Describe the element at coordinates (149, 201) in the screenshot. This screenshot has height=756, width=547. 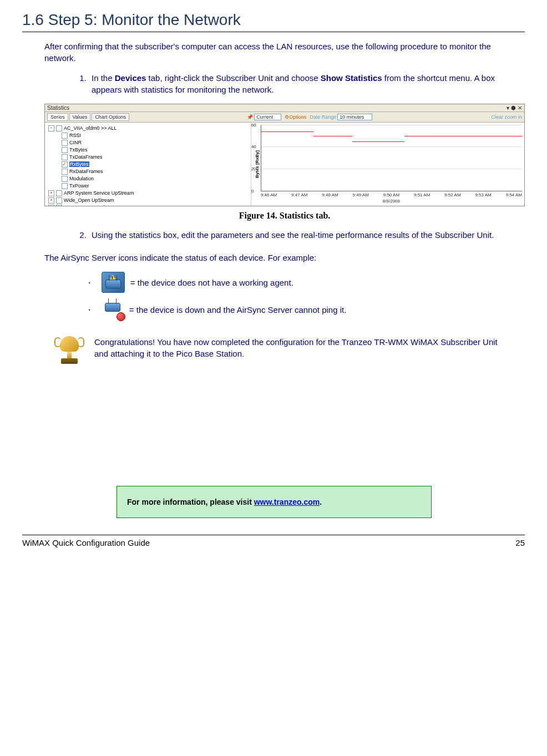
I see `tree-extra: +Wide_Open UpStream` at that location.